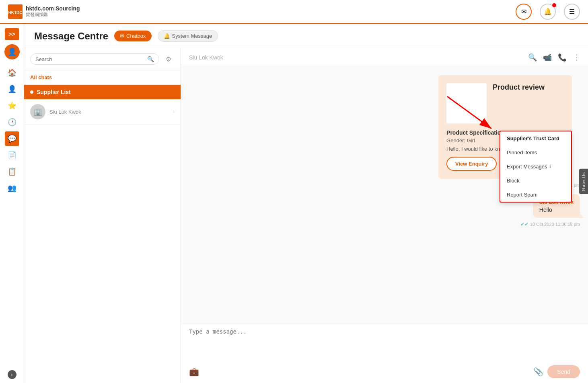 This screenshot has width=588, height=383. I want to click on more-options-button: ⋮, so click(576, 57).